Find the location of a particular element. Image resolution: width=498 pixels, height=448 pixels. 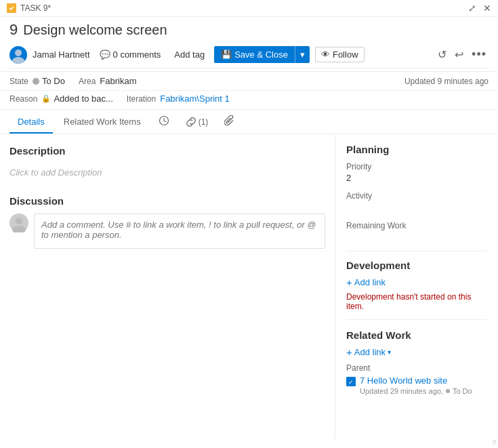

comments-count: 0 comments is located at coordinates (137, 54).